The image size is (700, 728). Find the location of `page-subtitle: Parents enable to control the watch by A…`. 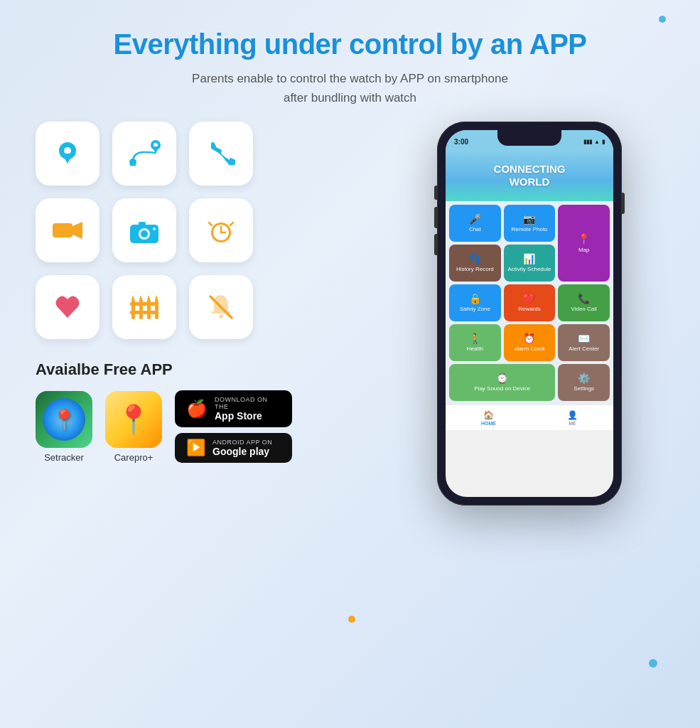

page-subtitle: Parents enable to control the watch by A… is located at coordinates (350, 88).